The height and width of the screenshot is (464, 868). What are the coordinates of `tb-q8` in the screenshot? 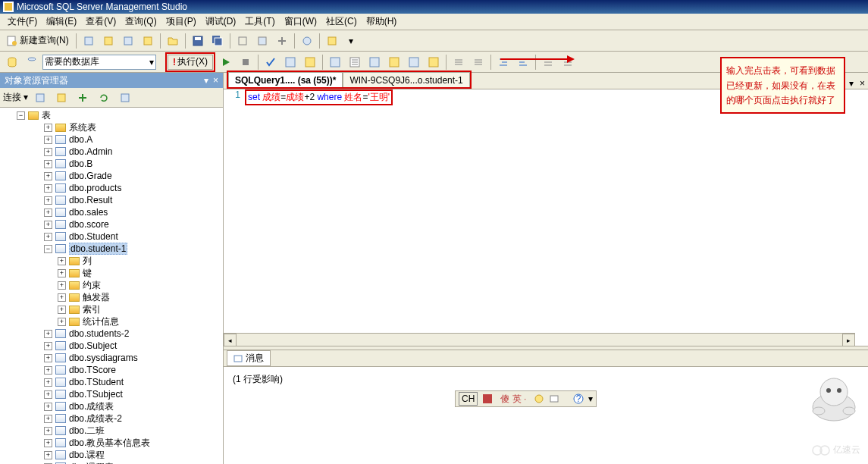 It's located at (434, 62).